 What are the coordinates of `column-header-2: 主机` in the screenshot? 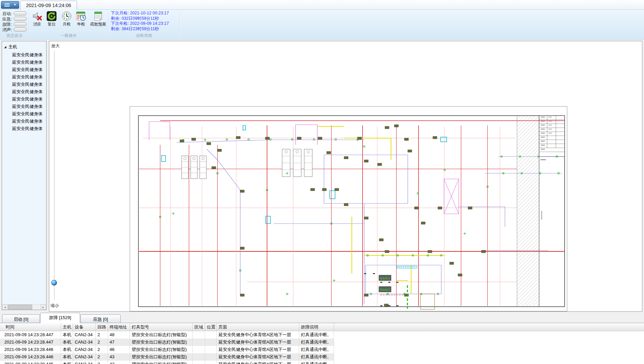 It's located at (67, 327).